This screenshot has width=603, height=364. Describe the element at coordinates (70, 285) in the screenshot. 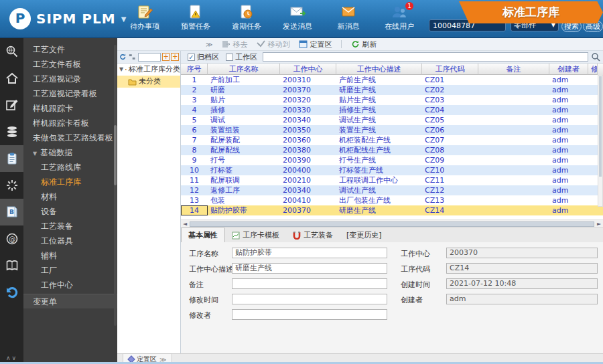

I see `sidebar-item-17: 工作中心` at that location.